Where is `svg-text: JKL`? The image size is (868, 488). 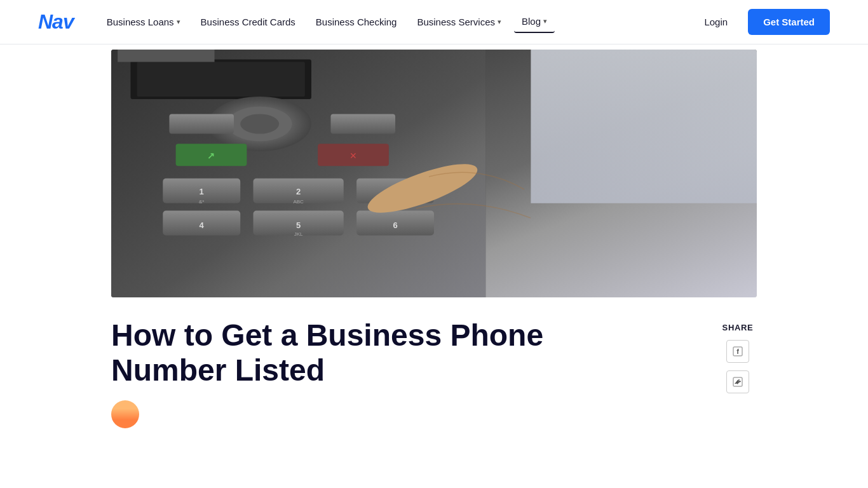 svg-text: JKL is located at coordinates (299, 234).